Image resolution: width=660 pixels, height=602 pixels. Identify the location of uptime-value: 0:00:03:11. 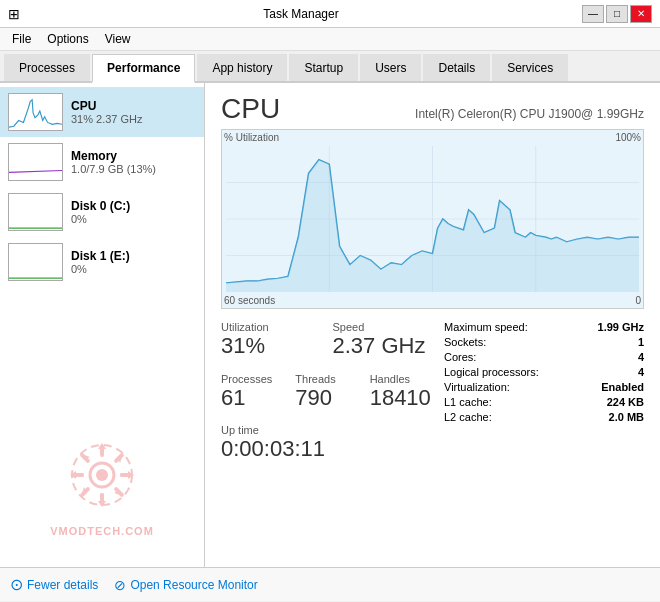
(328, 449).